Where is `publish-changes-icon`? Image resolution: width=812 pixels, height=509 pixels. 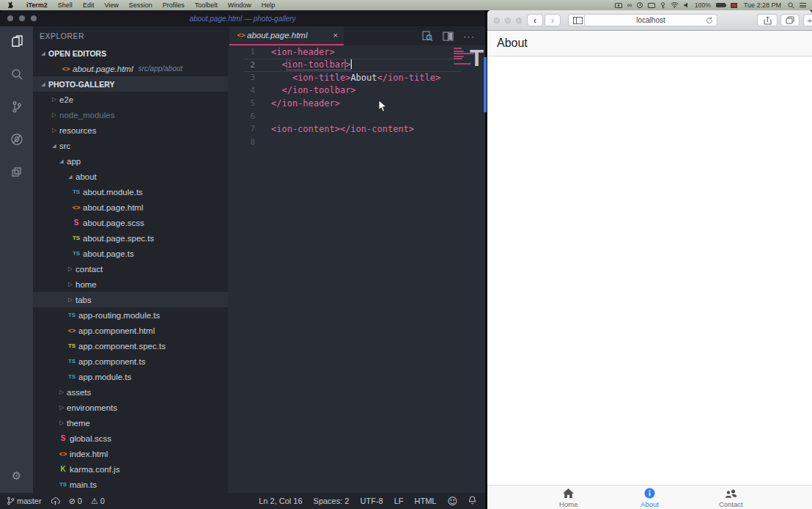
publish-changes-icon is located at coordinates (56, 502).